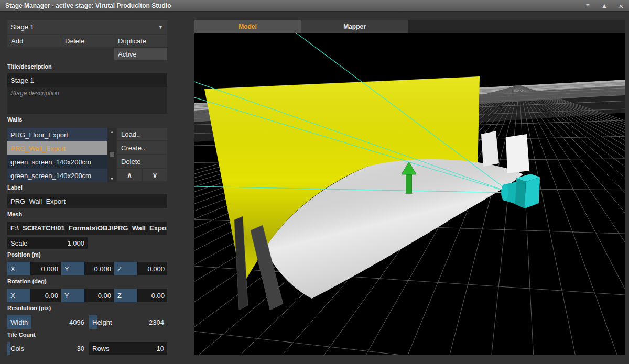 The width and height of the screenshot is (629, 364). What do you see at coordinates (77, 323) in the screenshot?
I see `width-value: 4096` at bounding box center [77, 323].